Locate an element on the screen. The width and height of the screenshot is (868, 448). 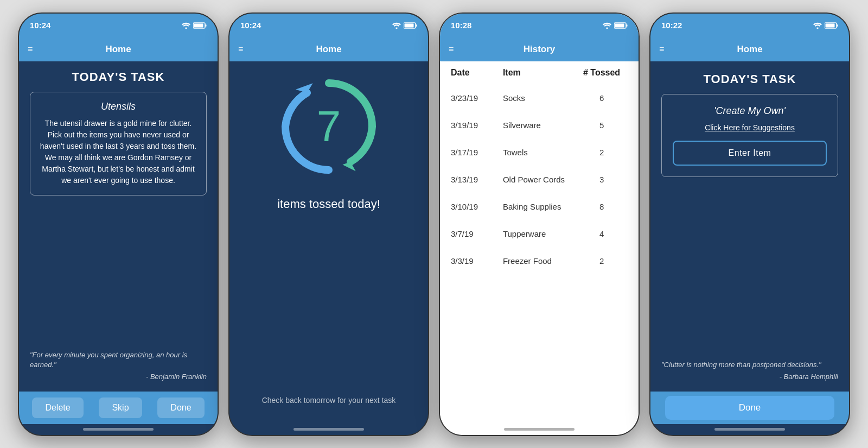
history-item-1: Silverware is located at coordinates (539, 125).